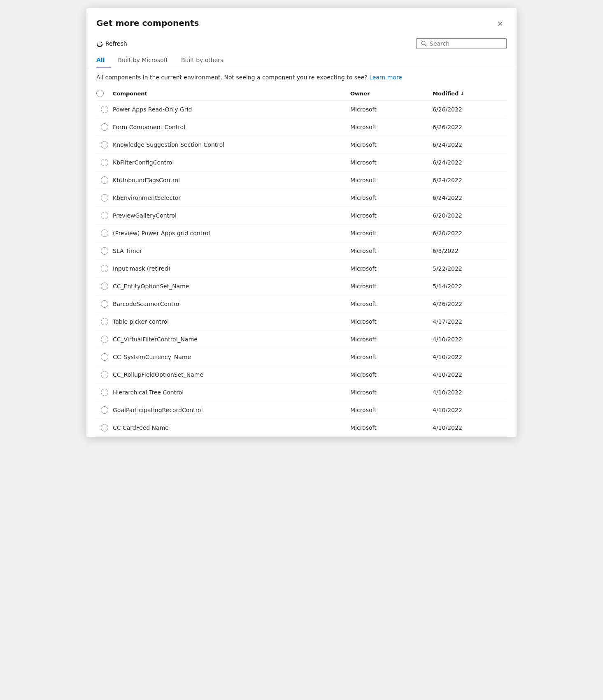 This screenshot has height=700, width=603. What do you see at coordinates (500, 23) in the screenshot?
I see `close-button: ×` at bounding box center [500, 23].